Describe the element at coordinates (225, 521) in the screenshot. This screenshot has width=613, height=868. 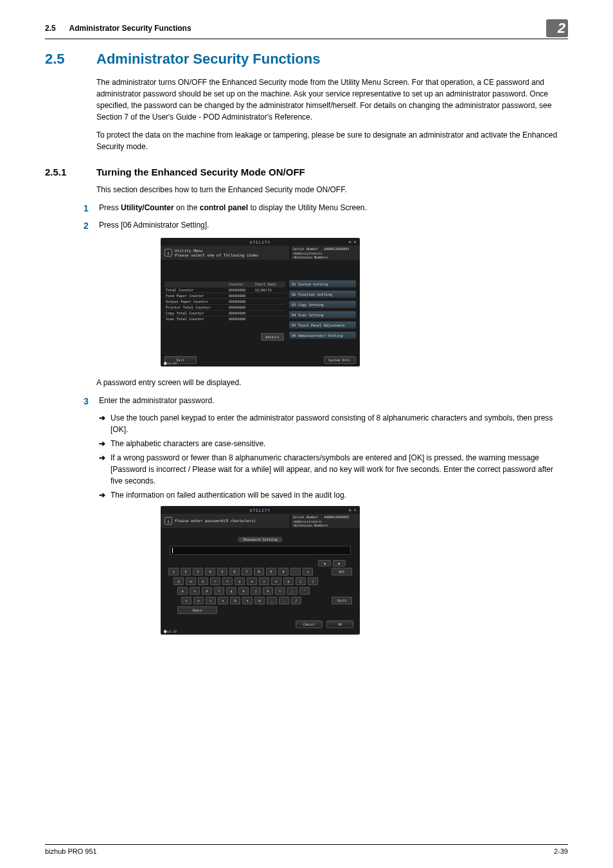
I see `info-left: i Please enter password(8 characters)` at that location.